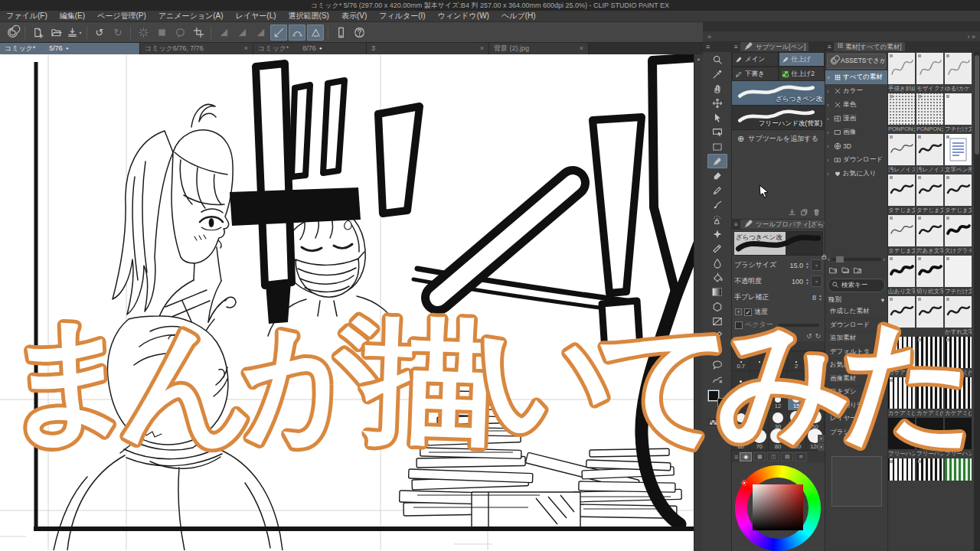 The height and width of the screenshot is (551, 980). Describe the element at coordinates (902, 73) in the screenshot. I see `material-item: 手描き斜線` at that location.